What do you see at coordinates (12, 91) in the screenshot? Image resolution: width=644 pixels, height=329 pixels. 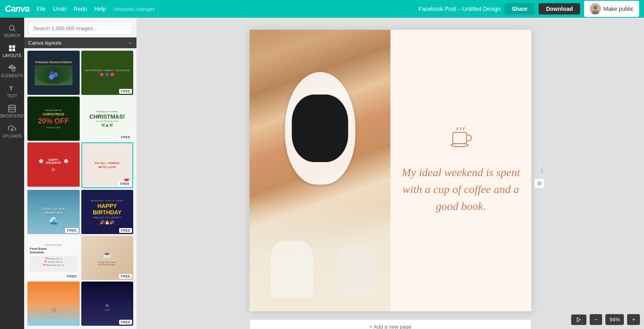 I see `sidebar-item-text: T TEXT` at bounding box center [12, 91].